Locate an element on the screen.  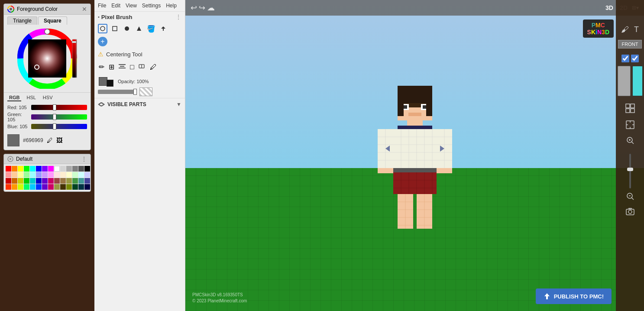
brush-options-button: ⋮ is located at coordinates (178, 17).